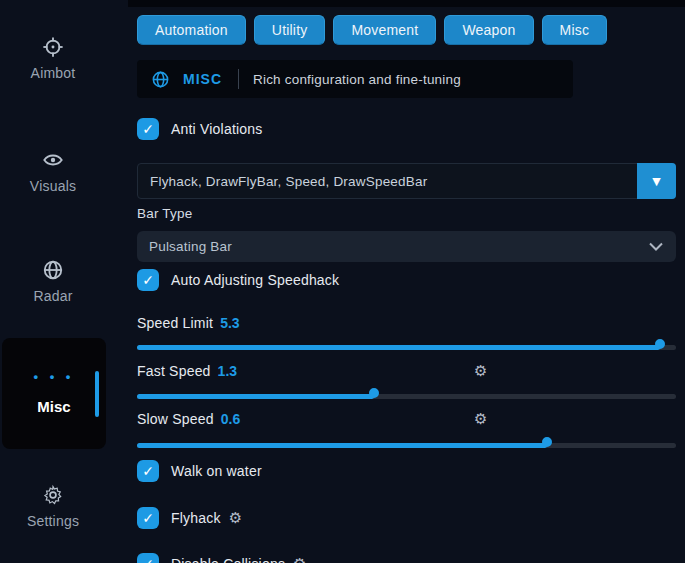 Image resolution: width=685 pixels, height=563 pixels. What do you see at coordinates (656, 246) in the screenshot?
I see `chevron-down-icon` at bounding box center [656, 246].